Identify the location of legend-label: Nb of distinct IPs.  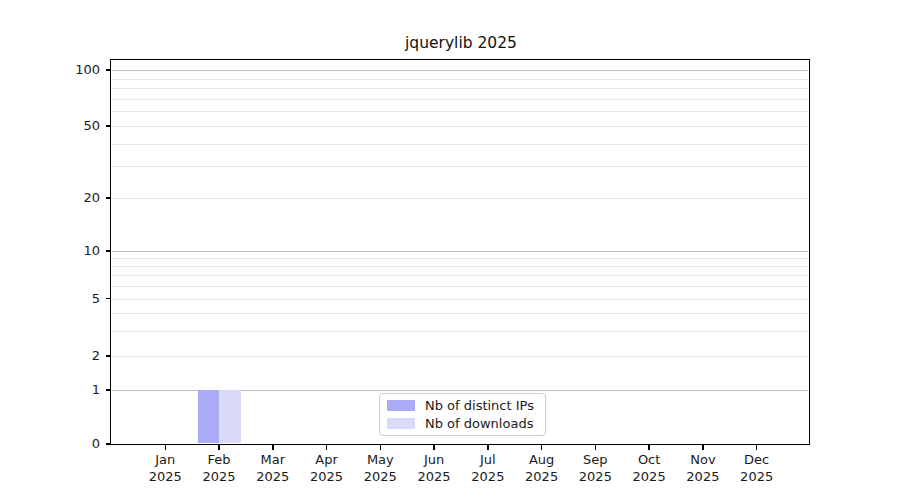
(480, 406).